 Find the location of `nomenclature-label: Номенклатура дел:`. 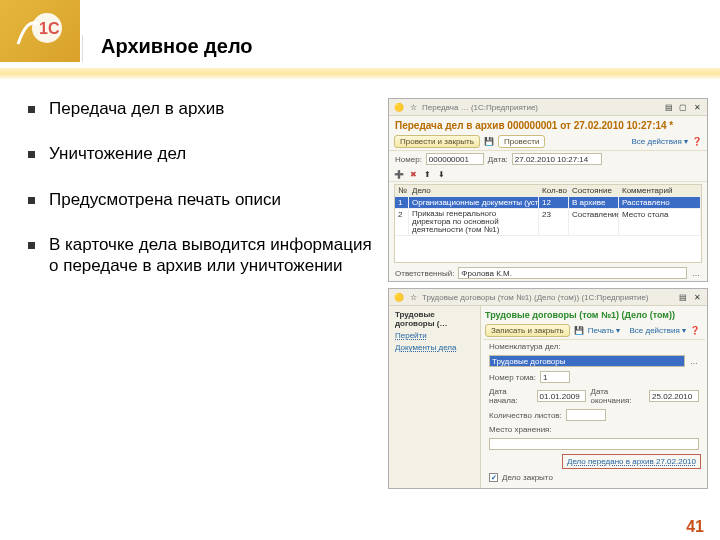

nomenclature-label: Номенклатура дел: is located at coordinates (525, 346).